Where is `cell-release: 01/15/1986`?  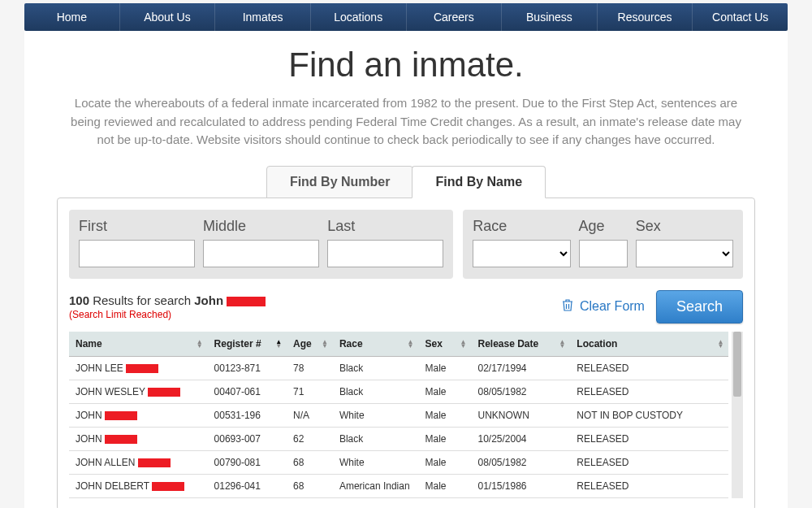 cell-release: 01/15/1986 is located at coordinates (520, 486).